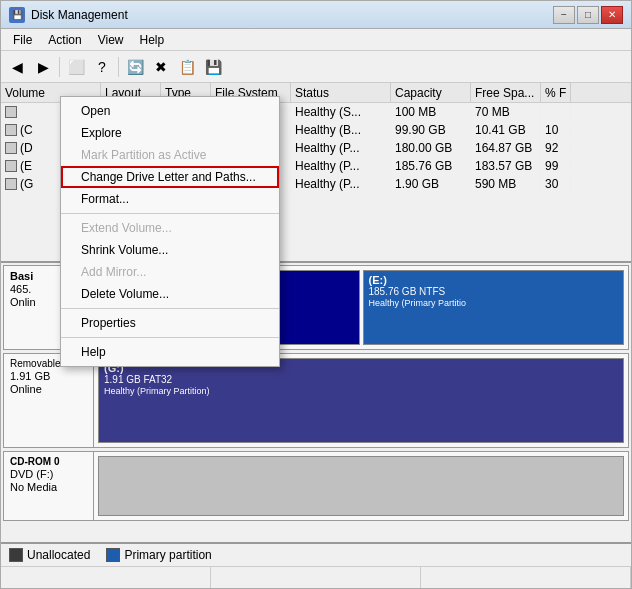 The image size is (632, 589). What do you see at coordinates (506, 92) in the screenshot?
I see `col-freespace: Free Spa...` at bounding box center [506, 92].